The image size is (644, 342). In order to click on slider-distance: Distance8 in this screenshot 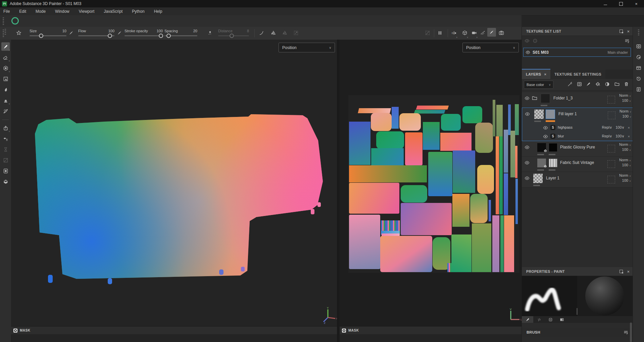, I will do `click(234, 33)`.